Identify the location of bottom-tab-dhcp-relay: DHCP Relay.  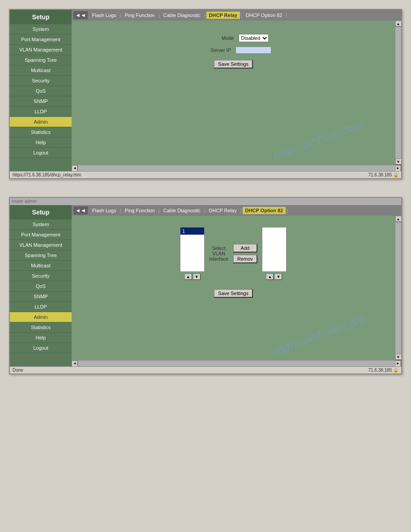
(223, 210).